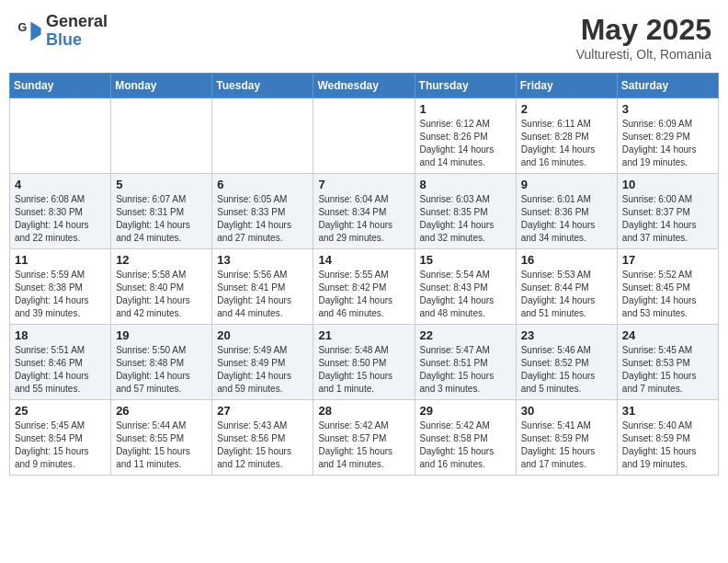 Image resolution: width=728 pixels, height=563 pixels. What do you see at coordinates (162, 212) in the screenshot?
I see `calendar-cell: 5Sunrise: 6:07 AM Sunset: 8:31 PM Daylig…` at bounding box center [162, 212].